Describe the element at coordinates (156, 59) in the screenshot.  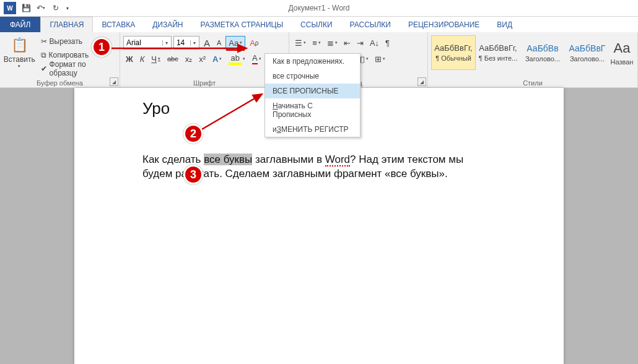
I see `underline-button: Ч` at that location.